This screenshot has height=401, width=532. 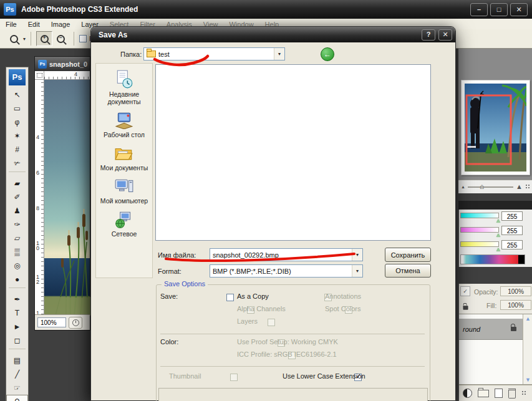 I want to click on tool-preset-dropdown-icon: ▾, so click(x=24, y=39).